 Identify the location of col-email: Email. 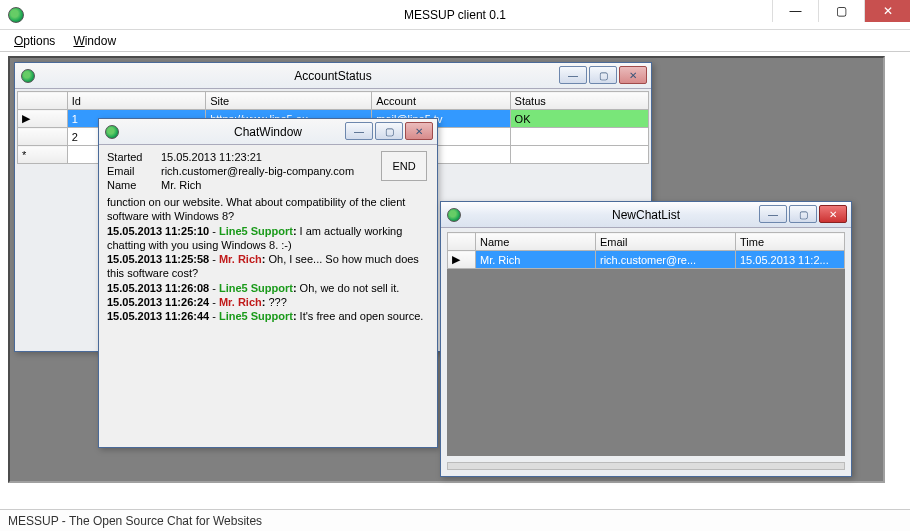
(666, 242).